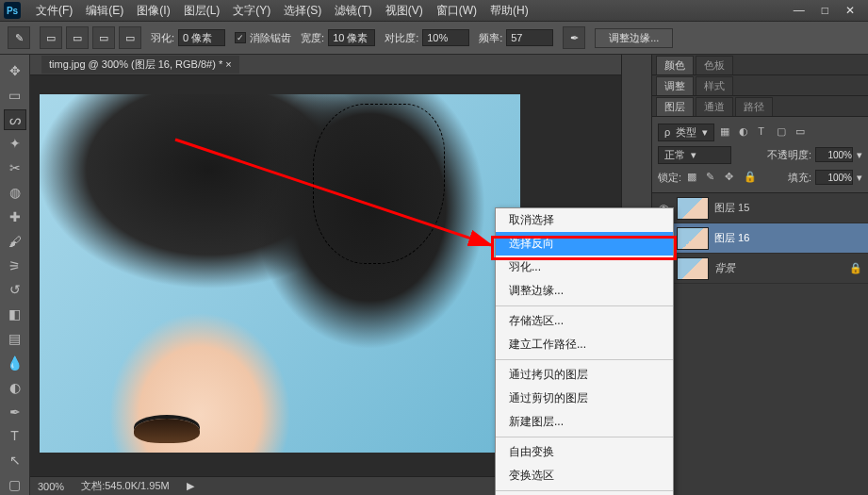 The width and height of the screenshot is (868, 495). I want to click on feather-label: 羽化:, so click(162, 38).